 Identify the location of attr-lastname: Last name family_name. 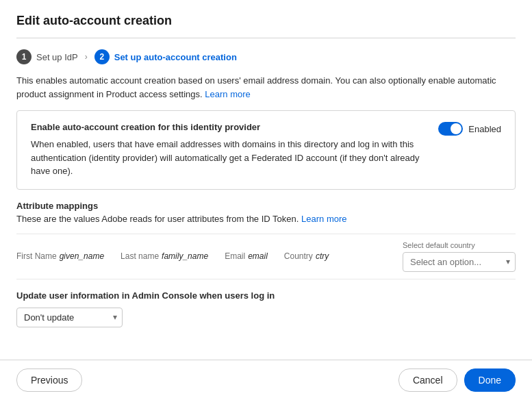
(164, 256).